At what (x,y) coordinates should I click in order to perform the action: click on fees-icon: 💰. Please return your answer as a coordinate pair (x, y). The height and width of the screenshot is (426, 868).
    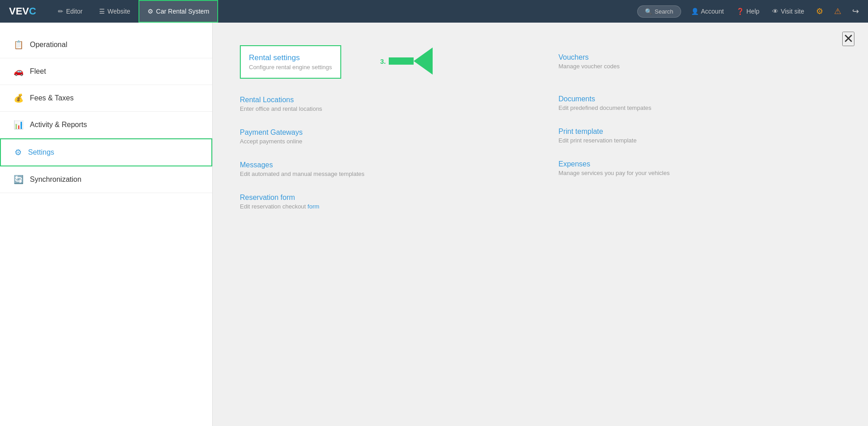
    Looking at the image, I should click on (19, 98).